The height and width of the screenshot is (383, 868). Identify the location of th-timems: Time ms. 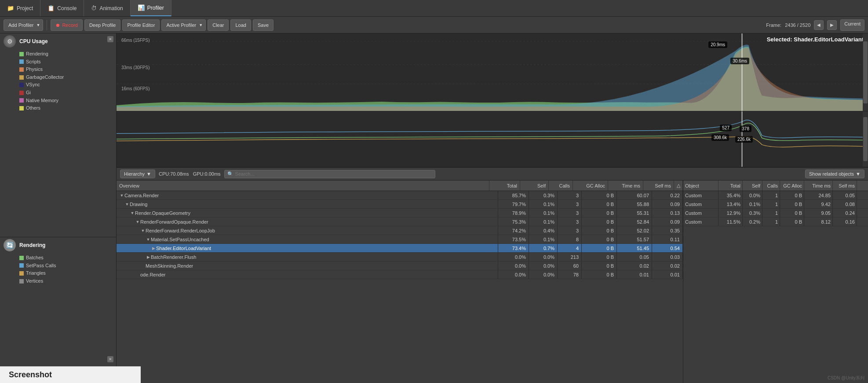
(626, 186).